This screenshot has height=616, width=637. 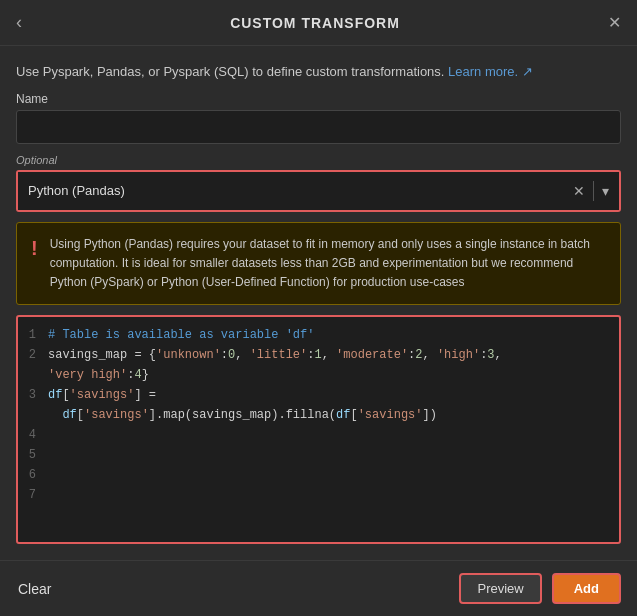 I want to click on line-num-3: 3, so click(x=33, y=395).